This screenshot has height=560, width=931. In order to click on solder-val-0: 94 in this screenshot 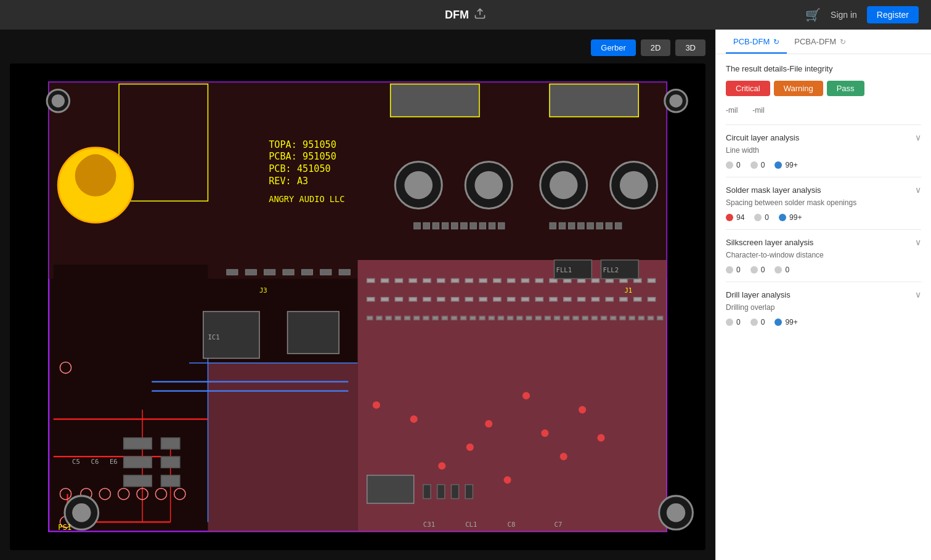, I will do `click(741, 217)`.